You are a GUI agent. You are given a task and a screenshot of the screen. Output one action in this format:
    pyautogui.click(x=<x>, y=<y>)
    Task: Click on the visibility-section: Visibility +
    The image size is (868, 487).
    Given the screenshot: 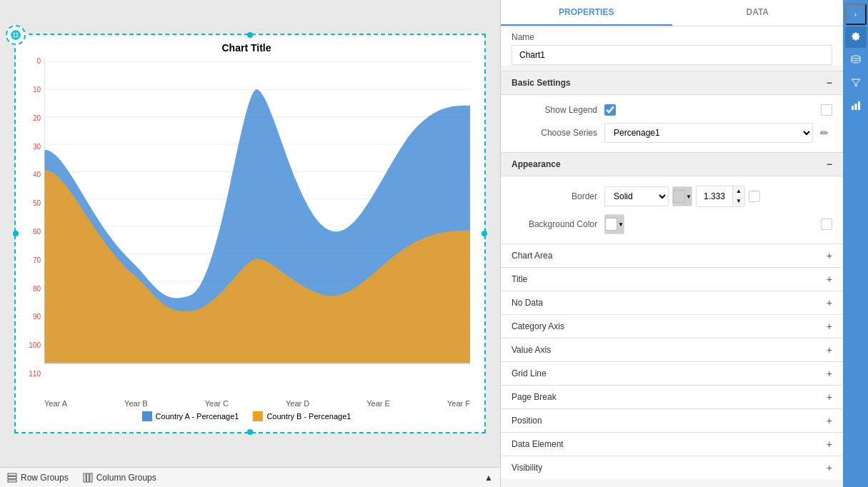 What is the action you would take?
    pyautogui.click(x=672, y=467)
    